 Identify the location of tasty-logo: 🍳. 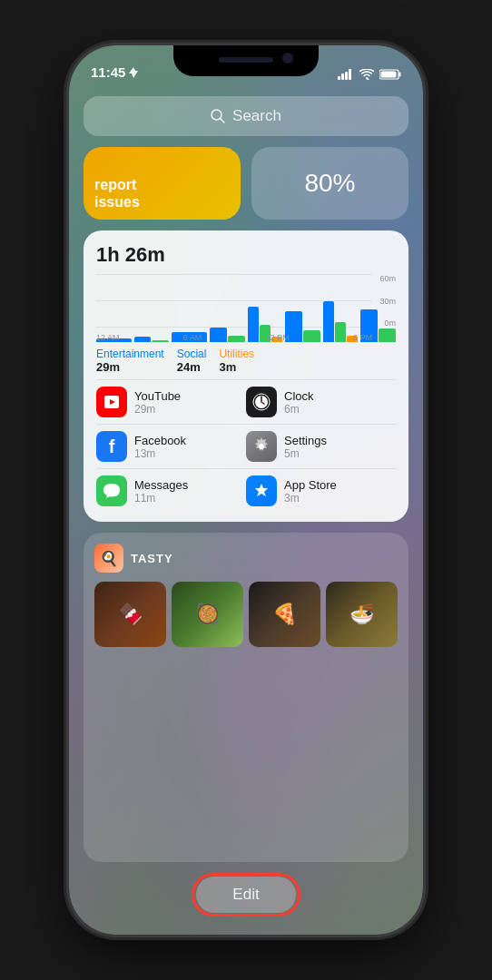
(109, 558).